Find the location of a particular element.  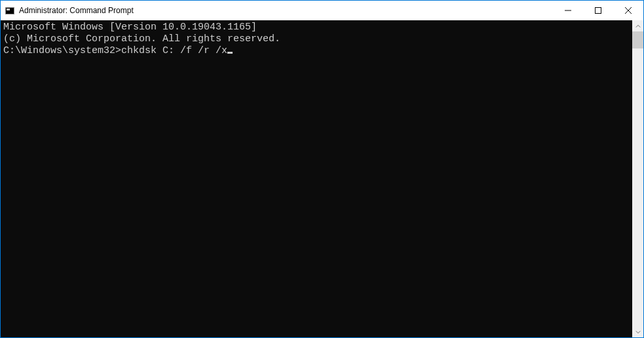

close-icon is located at coordinates (628, 10).